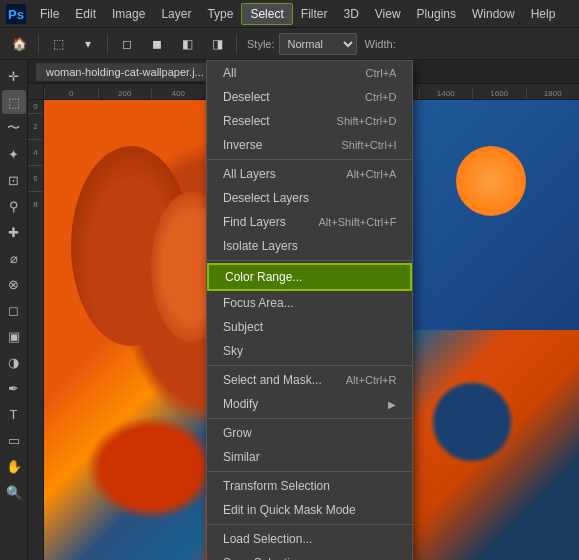 Image resolution: width=579 pixels, height=560 pixels. Describe the element at coordinates (14, 258) in the screenshot. I see `tool-brush: ⌀` at that location.